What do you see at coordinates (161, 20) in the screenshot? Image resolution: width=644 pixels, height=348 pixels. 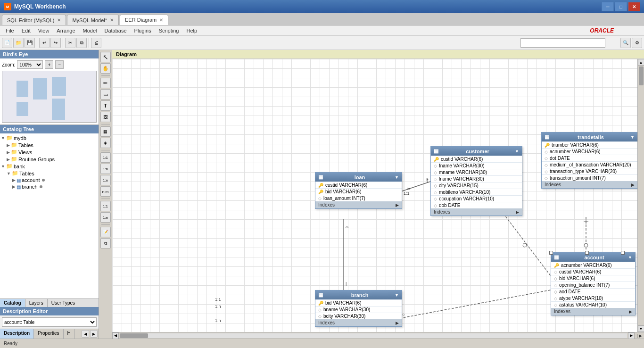 I see `tab-eer-close: ✕` at bounding box center [161, 20].